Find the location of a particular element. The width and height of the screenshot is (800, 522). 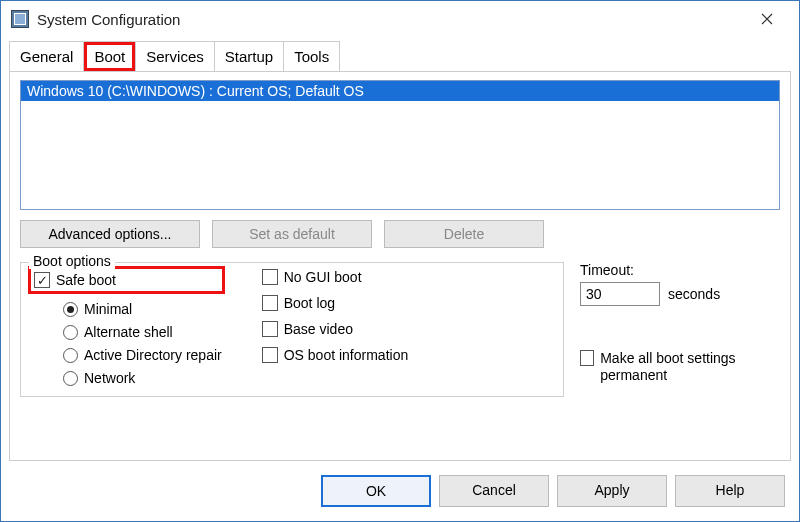

apply-button: Apply is located at coordinates (612, 491).